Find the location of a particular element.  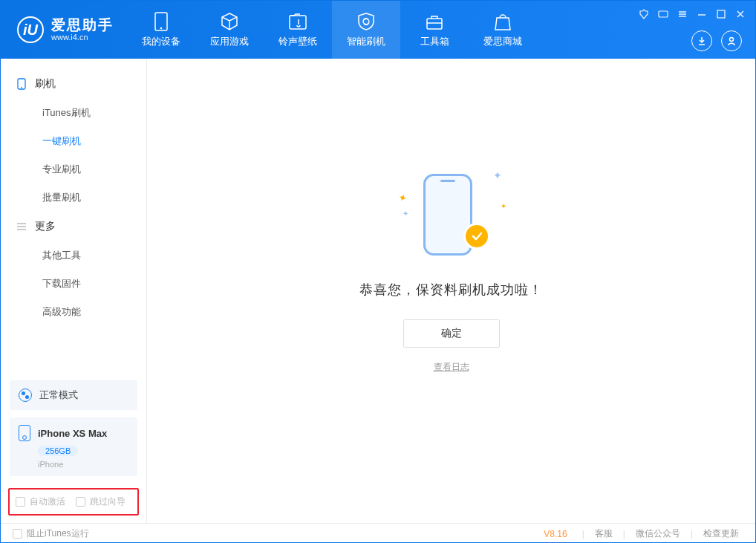

sidebar-item-advanced: 高级功能 is located at coordinates (74, 312).